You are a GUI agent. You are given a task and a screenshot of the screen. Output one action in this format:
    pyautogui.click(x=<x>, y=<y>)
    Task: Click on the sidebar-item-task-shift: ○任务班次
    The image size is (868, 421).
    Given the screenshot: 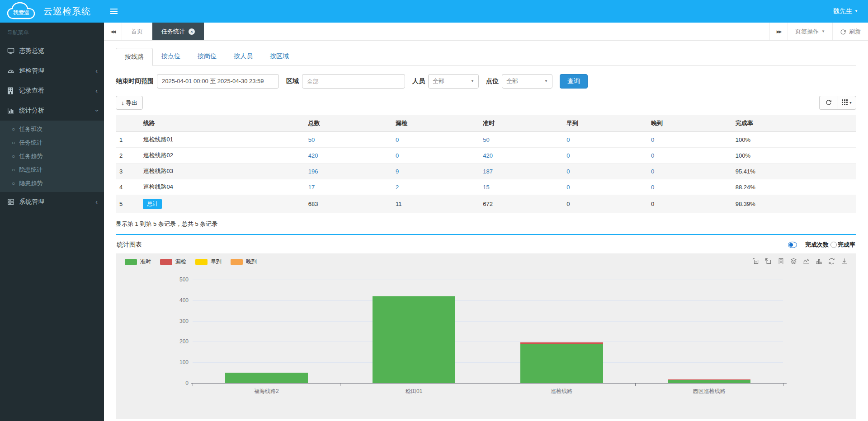 What is the action you would take?
    pyautogui.click(x=52, y=129)
    